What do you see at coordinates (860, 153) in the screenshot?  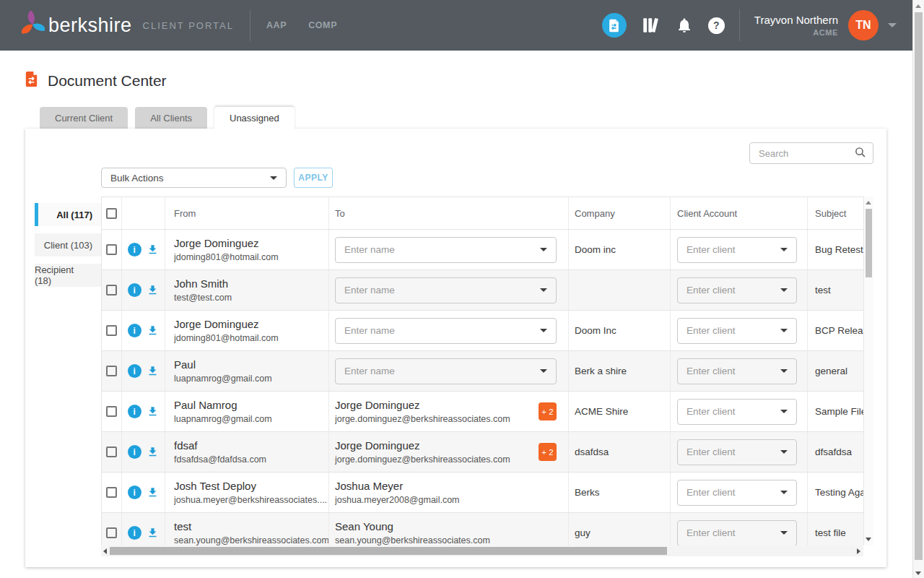 I see `search-icon` at bounding box center [860, 153].